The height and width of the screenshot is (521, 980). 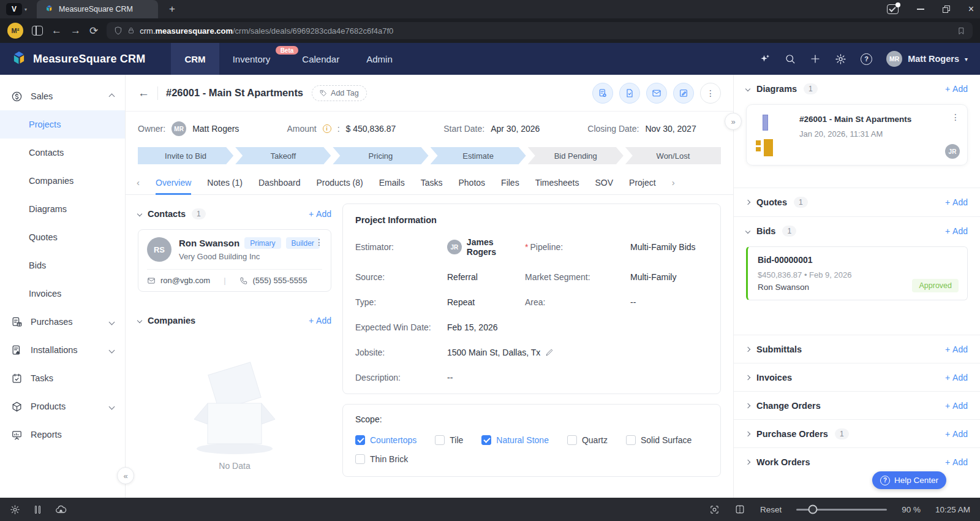 I want to click on add-submittal-button: +Add, so click(x=957, y=349).